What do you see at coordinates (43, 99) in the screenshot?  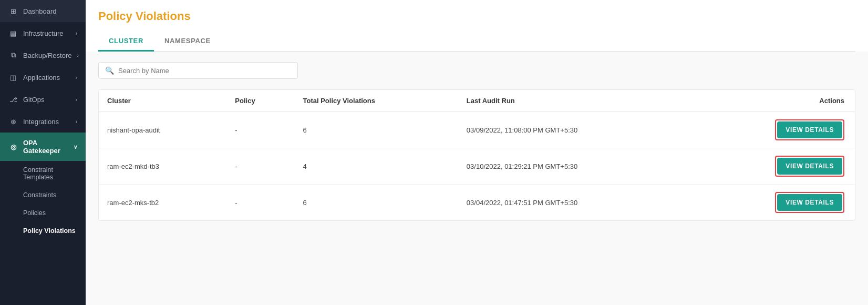 I see `sidebar-item-gitops: ⎇ GitOps ›` at bounding box center [43, 99].